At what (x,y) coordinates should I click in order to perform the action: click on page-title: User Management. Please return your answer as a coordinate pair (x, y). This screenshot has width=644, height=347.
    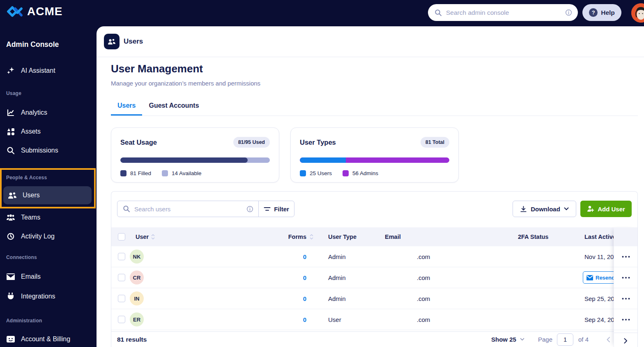
    Looking at the image, I should click on (157, 69).